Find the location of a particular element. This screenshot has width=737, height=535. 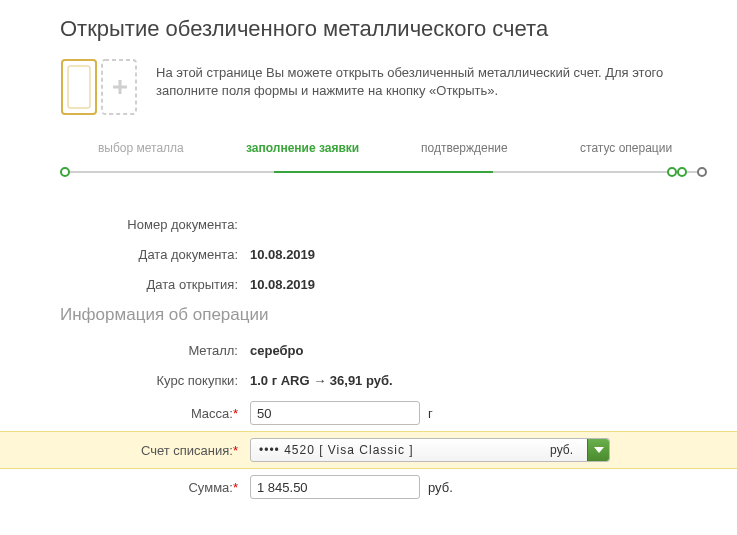

row-amount: Сумма:* руб. is located at coordinates (384, 487).